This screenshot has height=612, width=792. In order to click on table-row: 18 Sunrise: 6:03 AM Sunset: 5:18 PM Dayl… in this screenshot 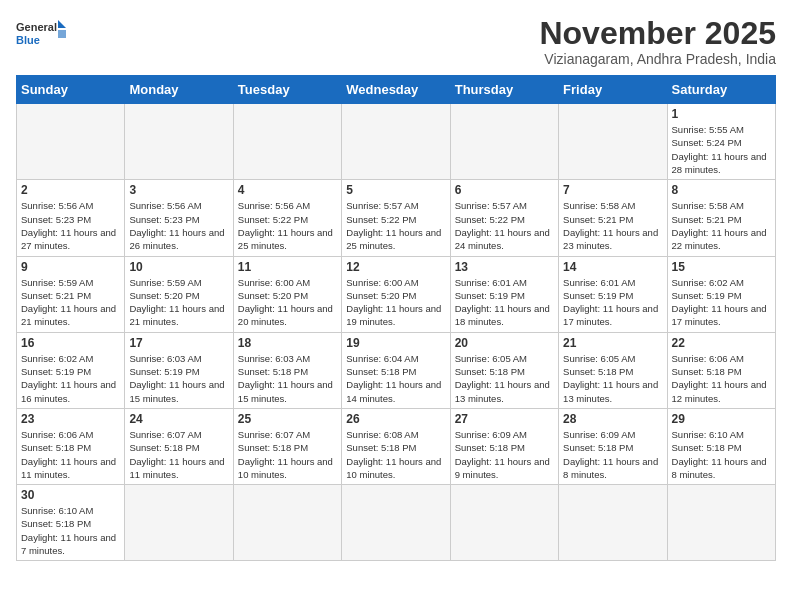, I will do `click(287, 370)`.